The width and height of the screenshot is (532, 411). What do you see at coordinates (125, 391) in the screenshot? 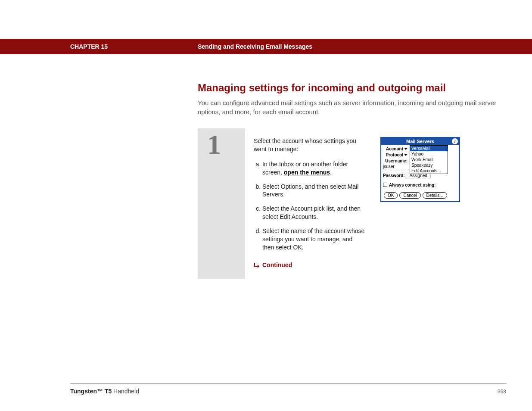
I see `footer-brand-rest: Handheld` at bounding box center [125, 391].